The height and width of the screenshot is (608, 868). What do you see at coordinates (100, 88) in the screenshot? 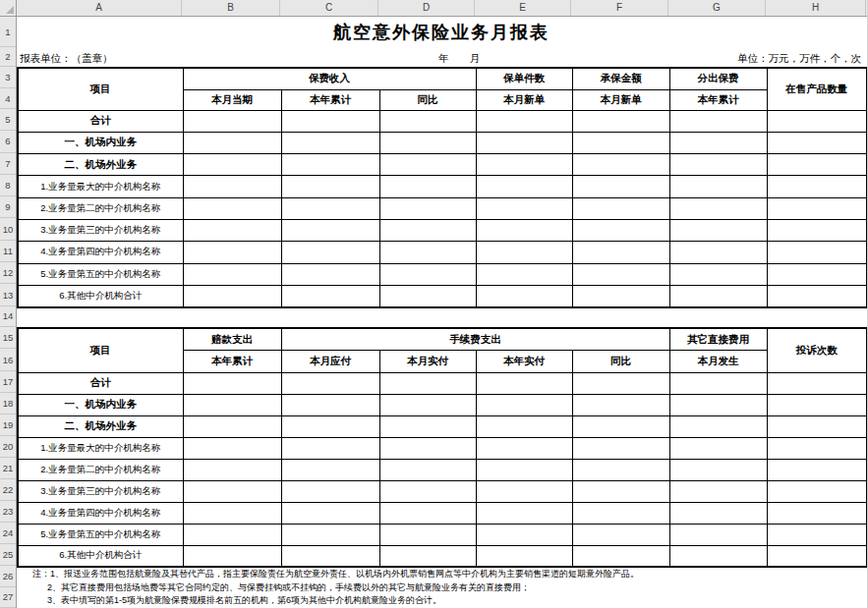
I see `t1-header-item: 项目` at bounding box center [100, 88].